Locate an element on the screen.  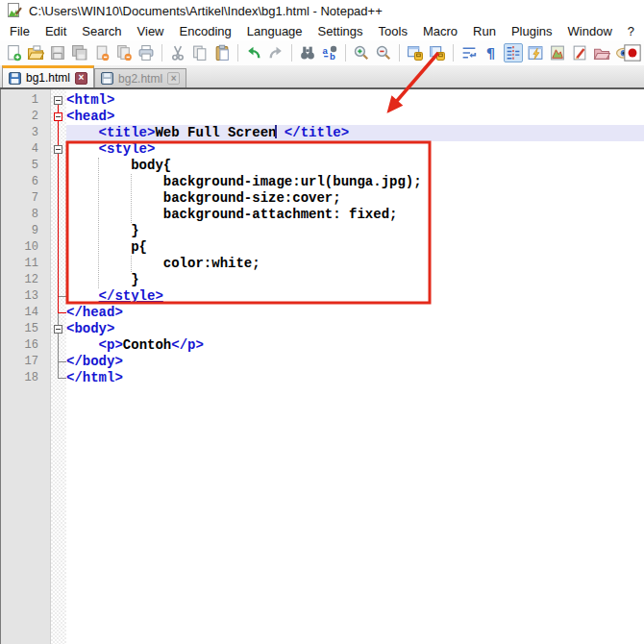
toolbar-separator is located at coordinates (238, 53).